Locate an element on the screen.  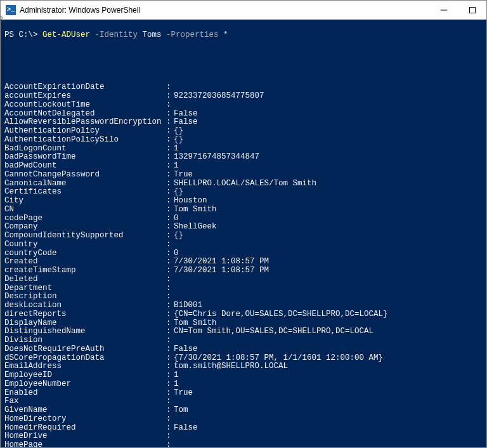
property-name: dSCorePropagationData is located at coordinates (85, 359).